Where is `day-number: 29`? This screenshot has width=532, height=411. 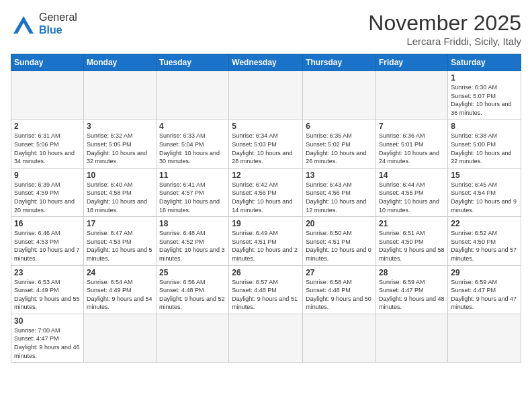 day-number: 29 is located at coordinates (484, 273).